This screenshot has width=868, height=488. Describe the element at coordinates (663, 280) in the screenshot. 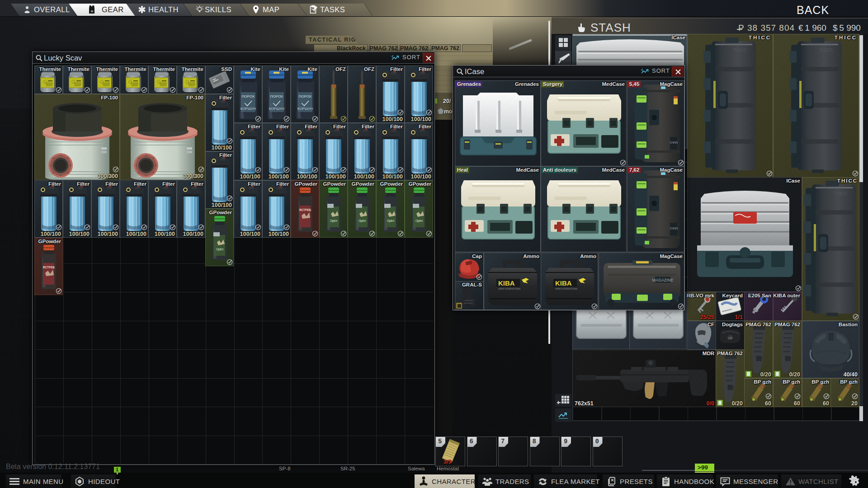

I see `svg-text: MAGAZINE` at that location.